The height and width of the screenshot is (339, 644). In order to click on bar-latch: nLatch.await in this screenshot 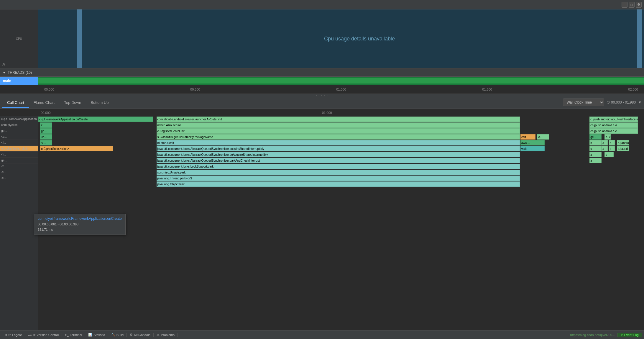, I will do `click(338, 143)`.